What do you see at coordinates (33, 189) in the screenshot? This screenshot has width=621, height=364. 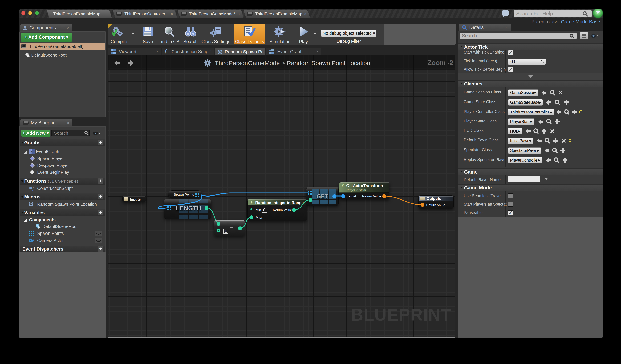 I see `svg-text: f` at bounding box center [33, 189].